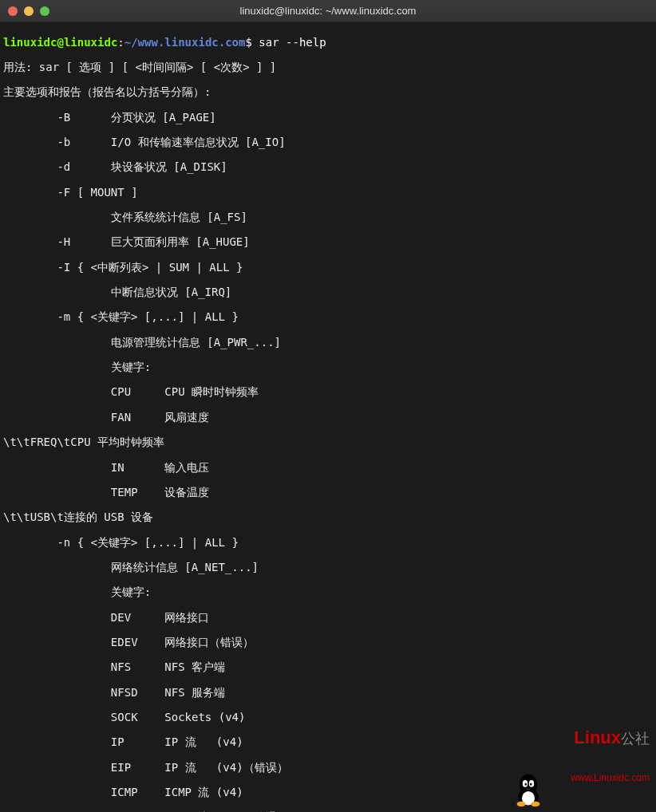 The height and width of the screenshot is (812, 656). I want to click on out-nip: IP IP 流 (v4), so click(328, 743).